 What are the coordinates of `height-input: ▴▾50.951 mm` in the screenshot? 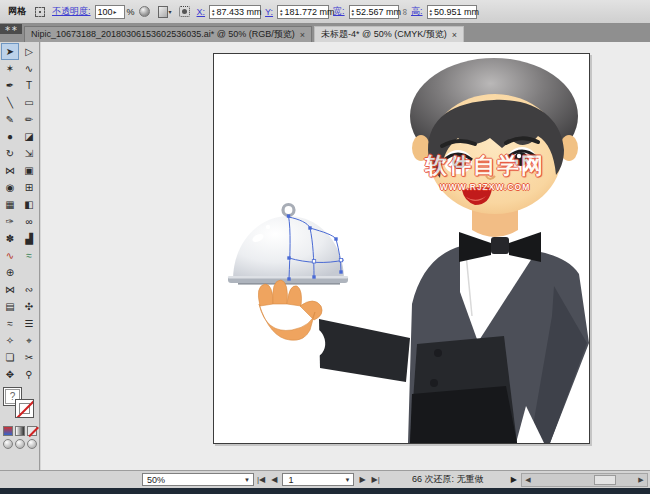 It's located at (452, 12).